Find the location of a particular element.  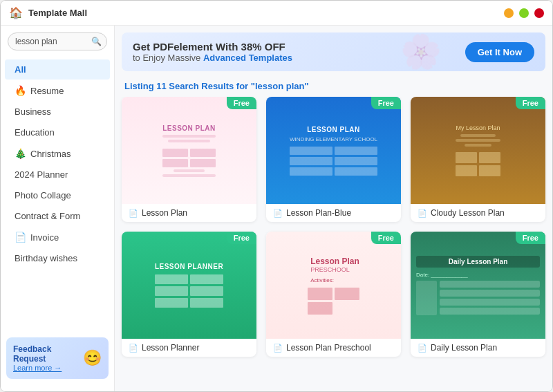

template-card-2: LESSON PLAN WINDING ELEMENTARY SCHOOL is located at coordinates (333, 159).